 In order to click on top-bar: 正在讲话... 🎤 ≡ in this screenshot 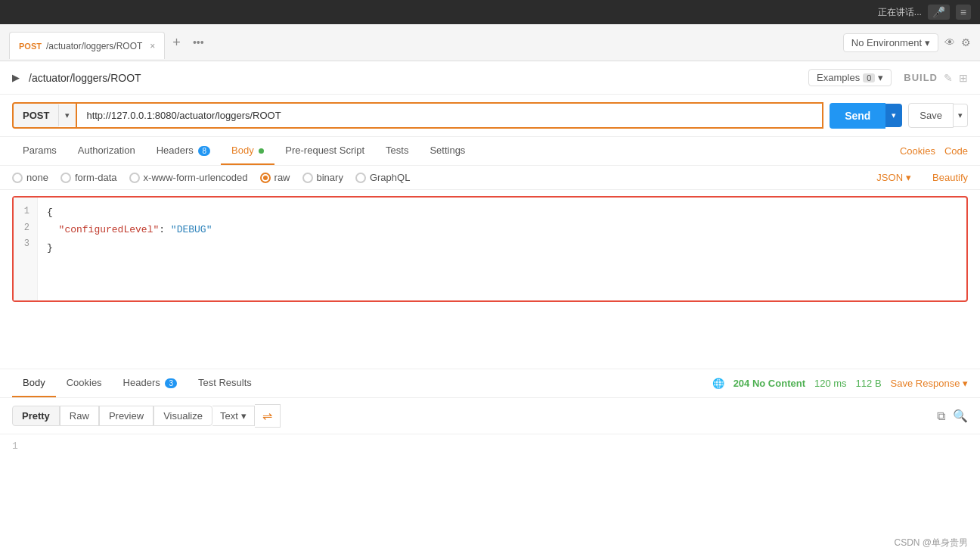, I will do `click(490, 12)`.